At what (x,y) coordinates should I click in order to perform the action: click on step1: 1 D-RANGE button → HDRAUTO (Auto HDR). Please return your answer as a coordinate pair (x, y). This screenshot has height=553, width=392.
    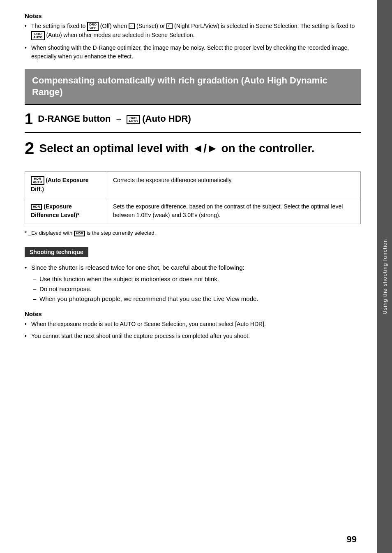
    Looking at the image, I should click on (193, 119).